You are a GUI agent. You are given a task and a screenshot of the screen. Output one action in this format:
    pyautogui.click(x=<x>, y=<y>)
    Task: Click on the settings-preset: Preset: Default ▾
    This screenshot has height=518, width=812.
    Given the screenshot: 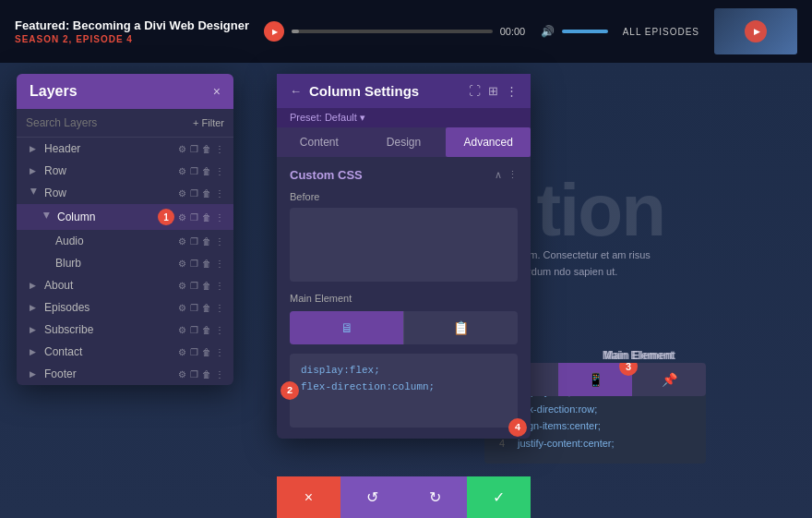 What is the action you would take?
    pyautogui.click(x=404, y=118)
    